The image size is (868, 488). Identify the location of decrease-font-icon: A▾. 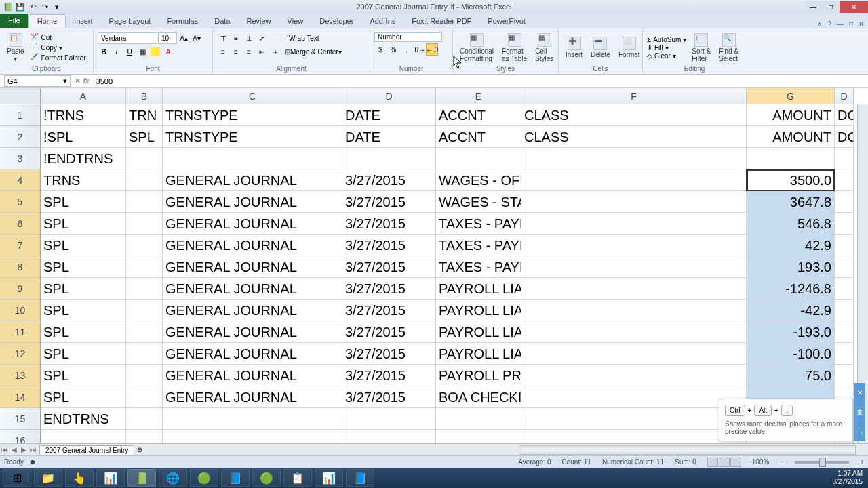
(197, 38).